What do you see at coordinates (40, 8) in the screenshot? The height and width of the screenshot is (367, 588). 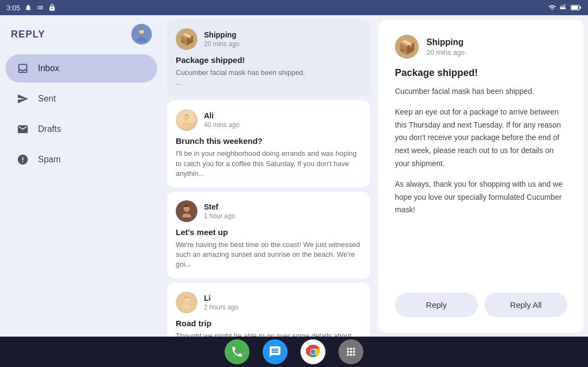 I see `tasks-icon` at bounding box center [40, 8].